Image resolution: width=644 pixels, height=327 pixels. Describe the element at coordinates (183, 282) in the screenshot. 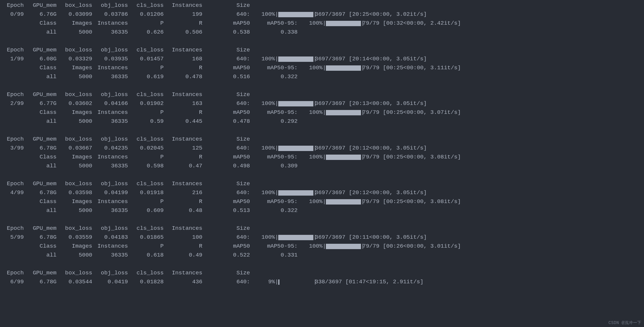

I see `val-instances: 436` at that location.